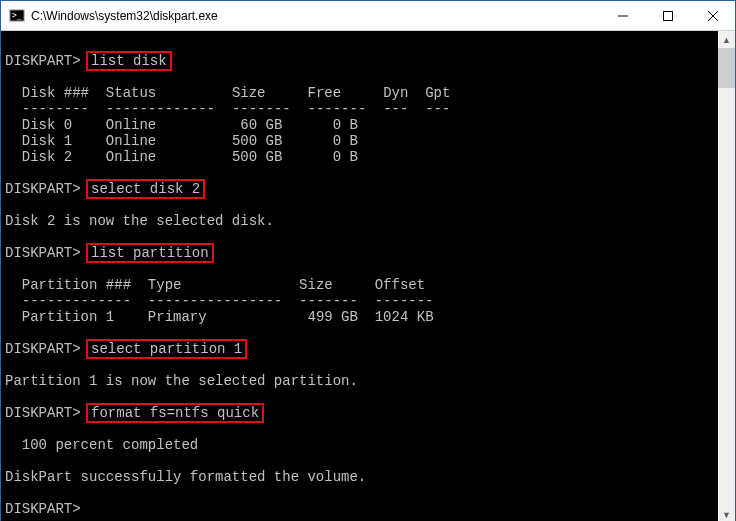  I want to click on disk-header-col6: Gpt, so click(438, 93).